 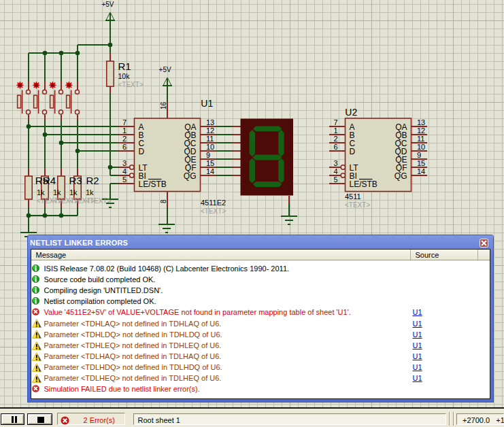 I want to click on svg-text: U2, so click(x=351, y=112).